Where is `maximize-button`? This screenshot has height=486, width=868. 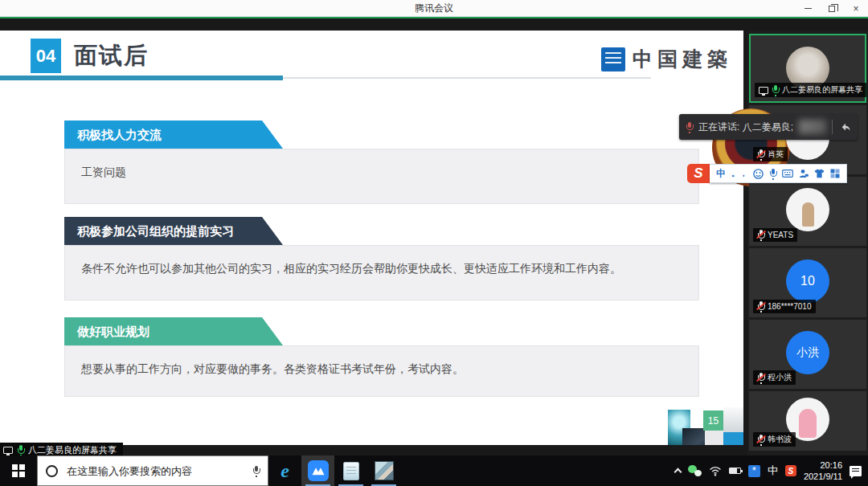
maximize-button is located at coordinates (832, 8).